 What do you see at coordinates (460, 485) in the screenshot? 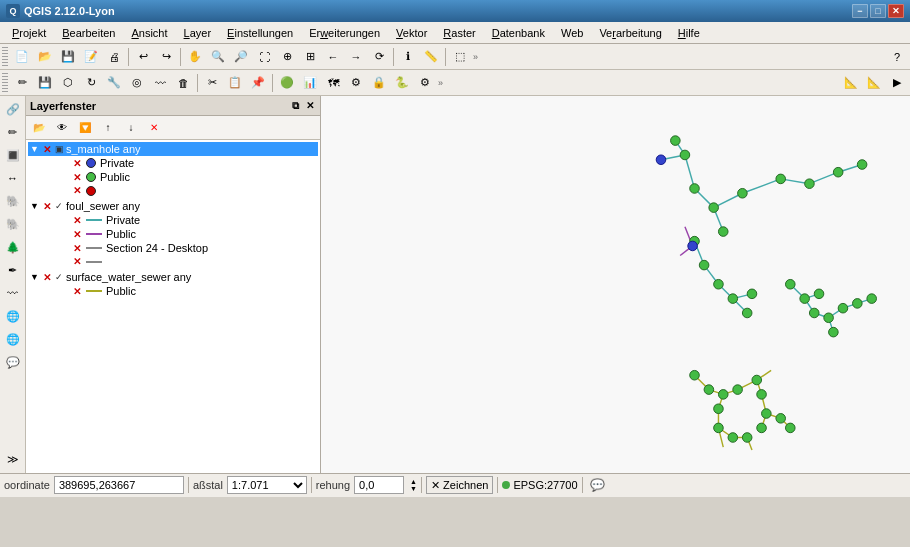
I see `draw-button: ✕ Zeichnen` at bounding box center [460, 485].